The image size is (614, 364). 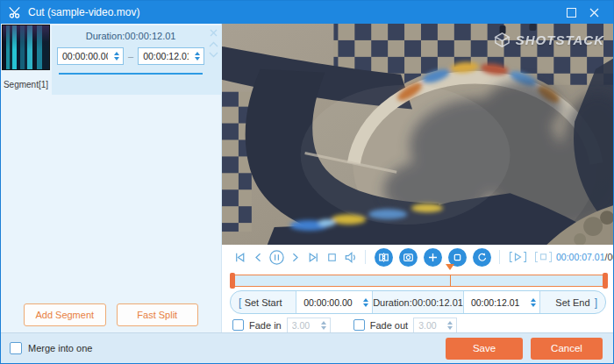 What do you see at coordinates (60, 348) in the screenshot?
I see `merge-label: Merge into one` at bounding box center [60, 348].